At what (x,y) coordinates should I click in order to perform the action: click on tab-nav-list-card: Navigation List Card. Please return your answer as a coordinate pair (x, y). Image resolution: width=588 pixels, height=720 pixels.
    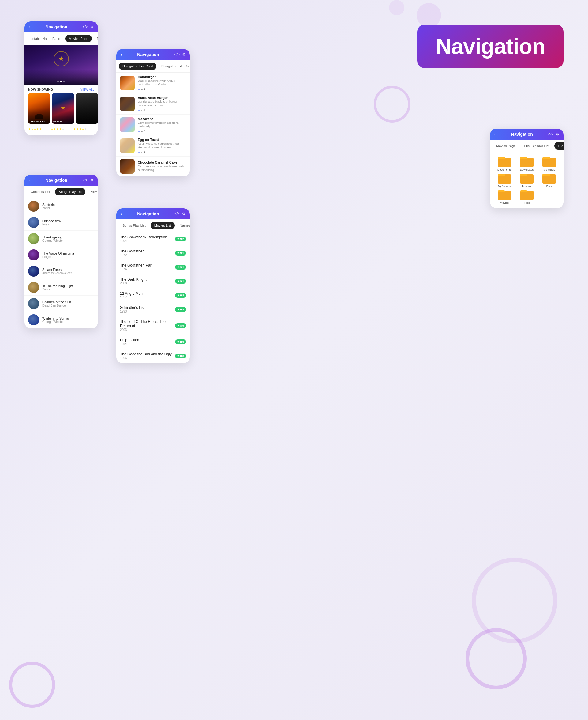
    Looking at the image, I should click on (138, 66).